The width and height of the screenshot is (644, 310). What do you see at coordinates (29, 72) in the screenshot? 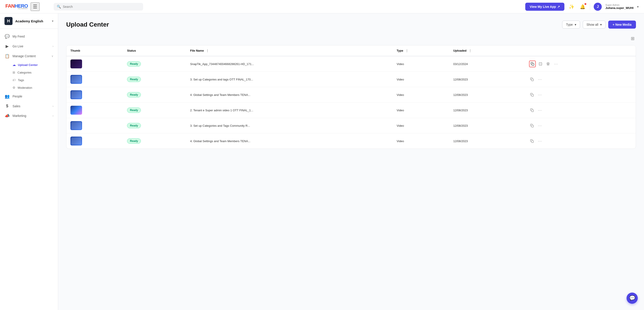
I see `sidebar-item-categories: ⊞ Categories` at bounding box center [29, 72].